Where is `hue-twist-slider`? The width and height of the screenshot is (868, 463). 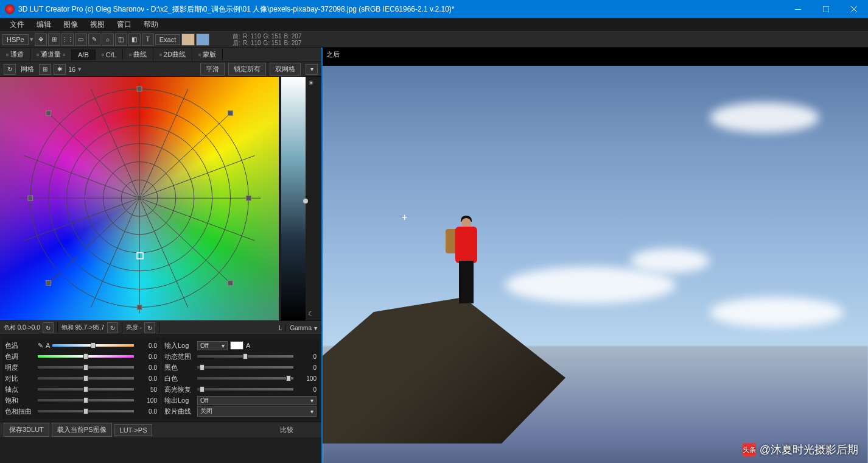 hue-twist-slider is located at coordinates (86, 411).